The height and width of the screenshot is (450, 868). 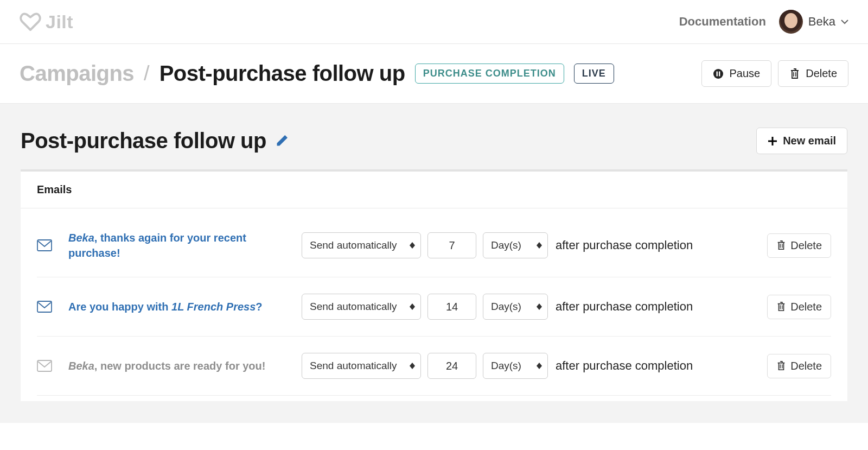 What do you see at coordinates (822, 22) in the screenshot?
I see `user-name: Beka` at bounding box center [822, 22].